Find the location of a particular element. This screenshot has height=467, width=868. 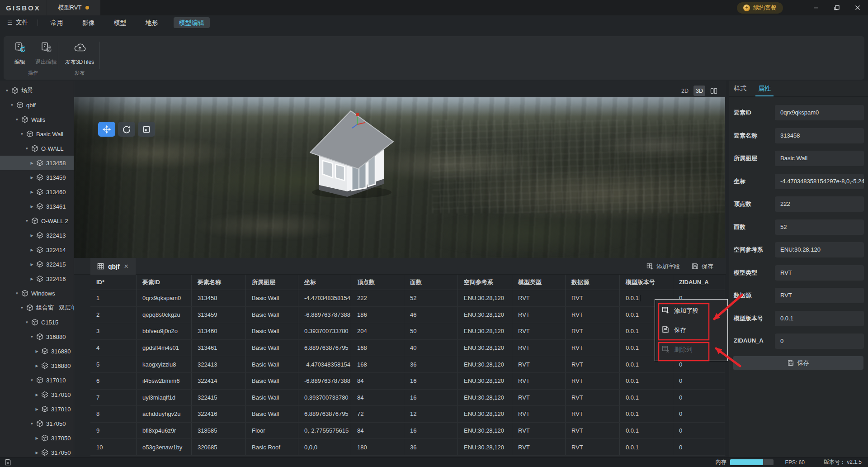

document-tab: 模型RVT is located at coordinates (74, 8).